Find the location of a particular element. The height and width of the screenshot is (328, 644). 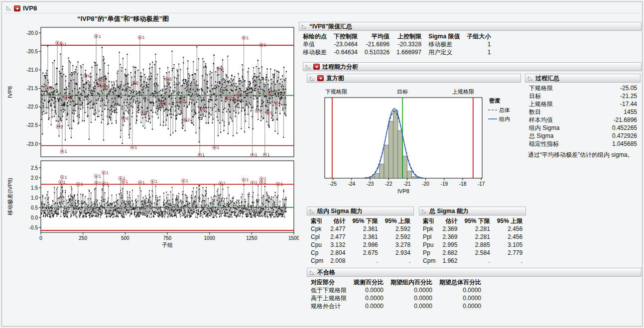

cell-value: 1.666997 is located at coordinates (409, 52).